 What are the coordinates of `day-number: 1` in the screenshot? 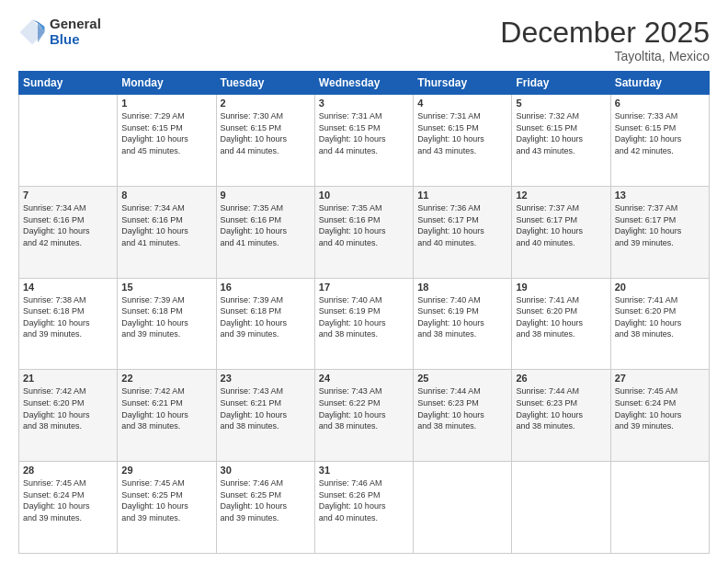 It's located at (166, 103).